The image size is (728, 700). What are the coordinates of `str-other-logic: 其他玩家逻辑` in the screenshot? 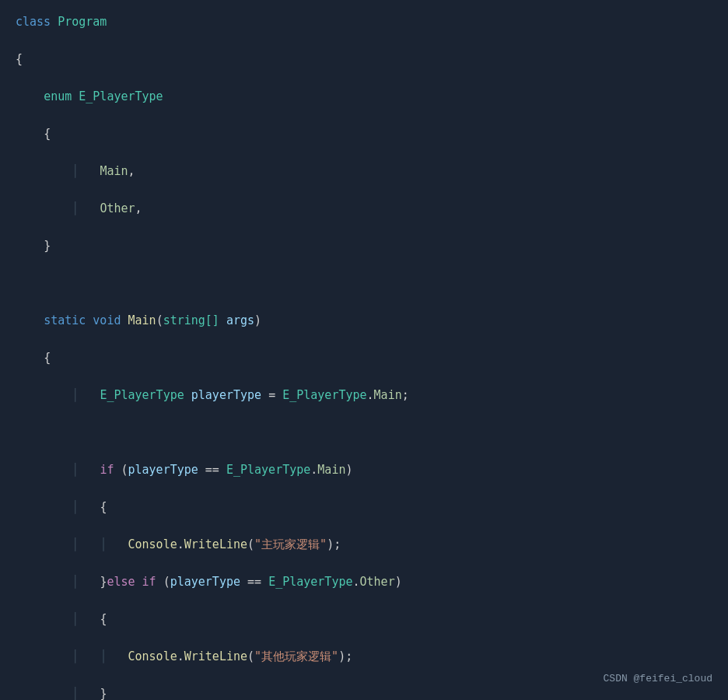 It's located at (296, 656).